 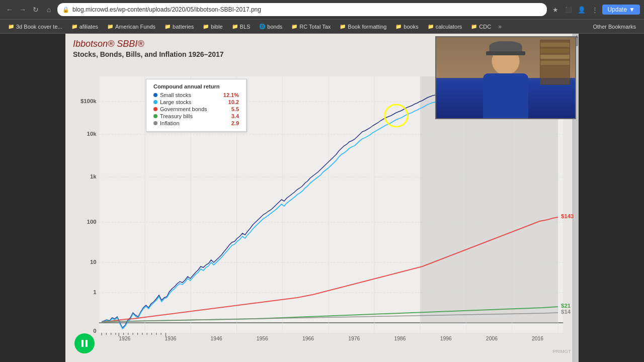 I want to click on bookmark-bonds: 🌐 bonds, so click(x=271, y=27).